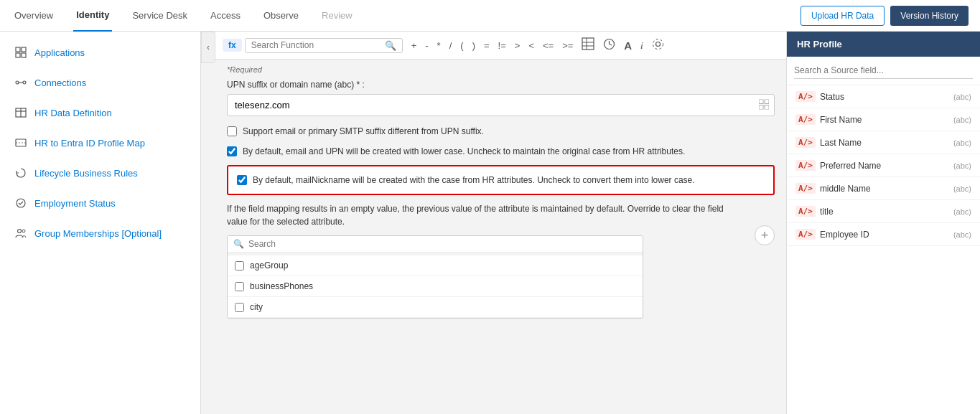 The image size is (980, 414). I want to click on hr-field-title: A/> title (abc), so click(883, 212).